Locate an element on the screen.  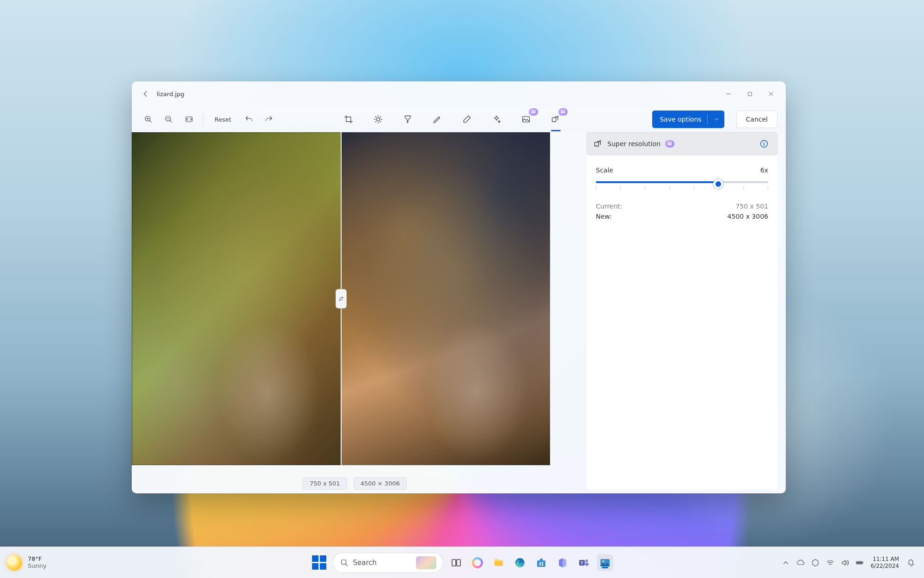
current-value: 750 x 501 is located at coordinates (752, 206).